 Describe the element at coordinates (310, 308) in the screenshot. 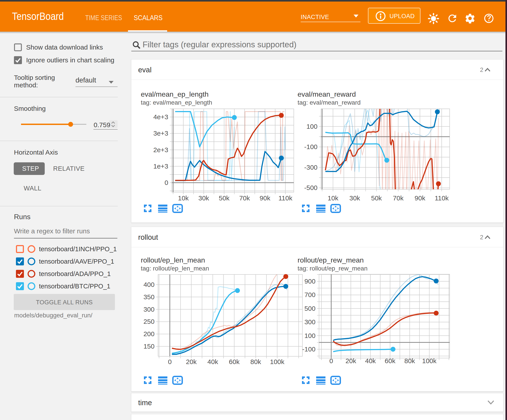

I see `svg-text: 500` at that location.